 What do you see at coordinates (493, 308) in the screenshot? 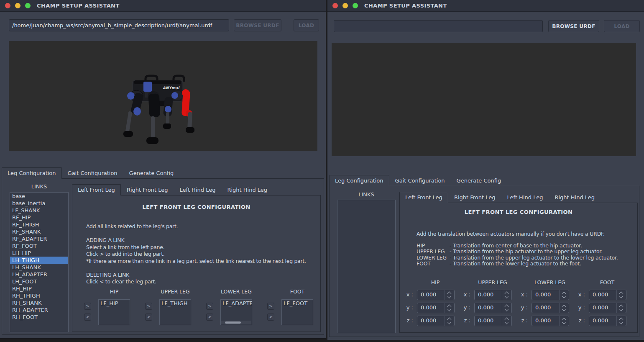
I see `spinbox-upper-leg-y: 0.000` at bounding box center [493, 308].